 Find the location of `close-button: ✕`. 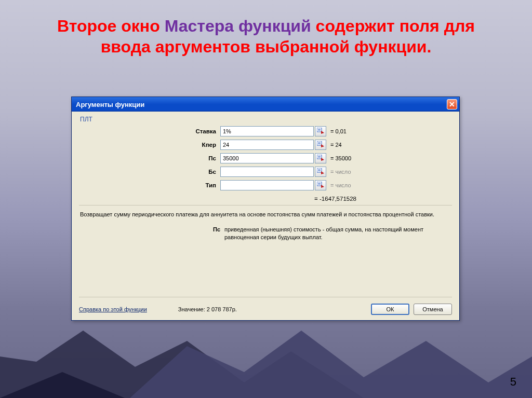

close-button: ✕ is located at coordinates (452, 104).